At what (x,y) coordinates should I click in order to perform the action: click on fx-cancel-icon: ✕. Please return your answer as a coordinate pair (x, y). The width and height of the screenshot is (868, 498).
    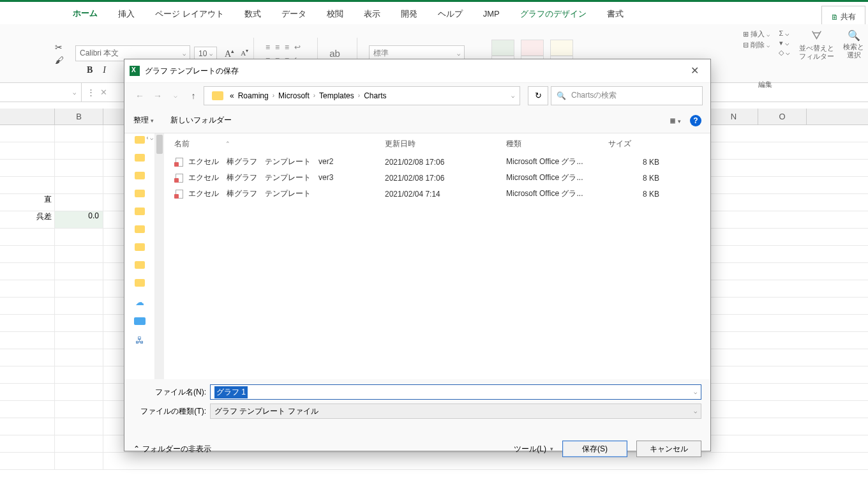
    Looking at the image, I should click on (103, 92).